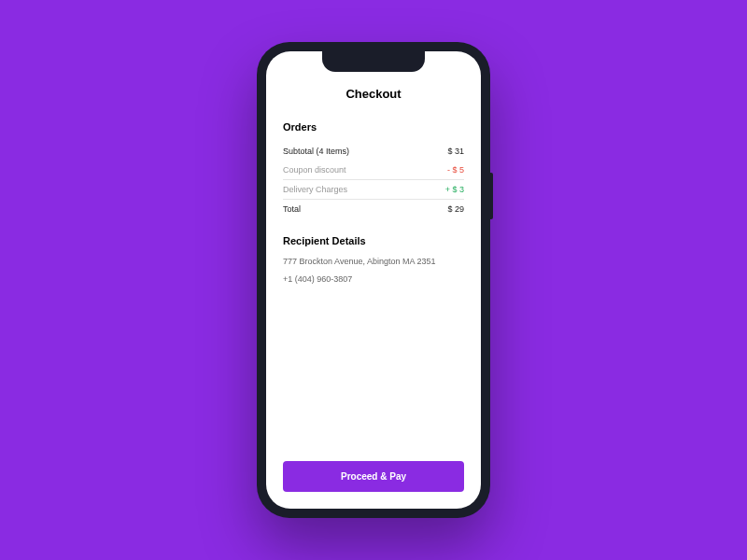 This screenshot has width=747, height=560. What do you see at coordinates (374, 93) in the screenshot?
I see `page-title: Checkout` at bounding box center [374, 93].